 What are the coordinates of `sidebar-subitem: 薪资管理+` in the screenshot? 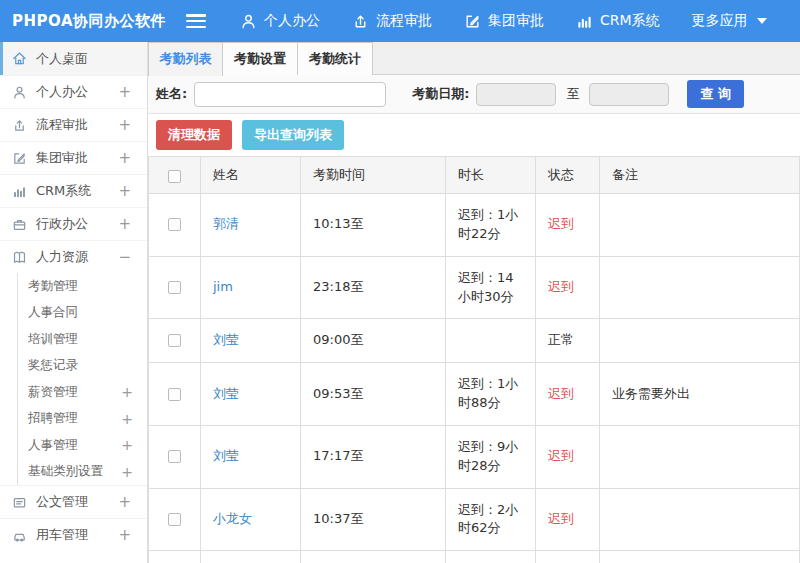 It's located at (82, 392).